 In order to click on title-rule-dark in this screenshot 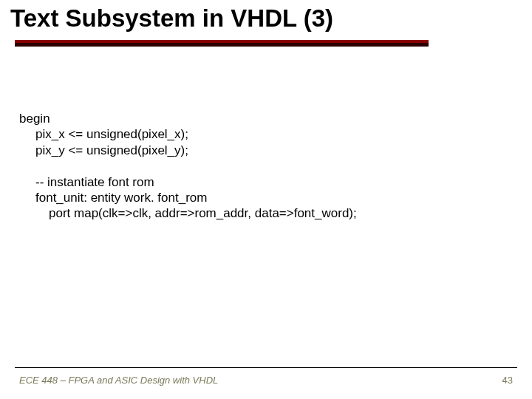, I will do `click(222, 44)`.